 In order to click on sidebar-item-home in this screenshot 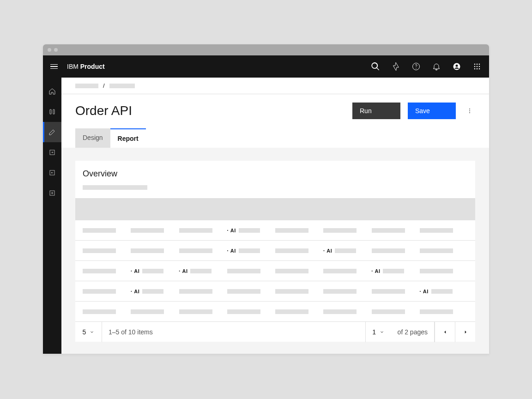, I will do `click(52, 91)`.